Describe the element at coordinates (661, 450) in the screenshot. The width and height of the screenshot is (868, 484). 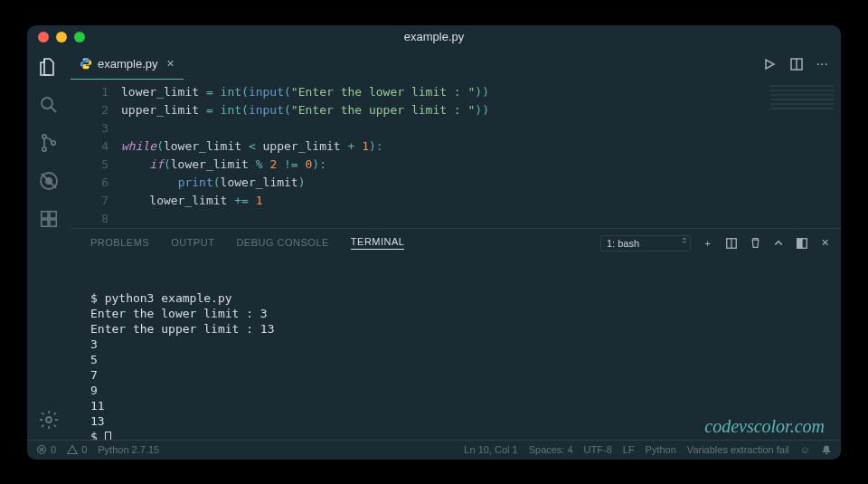
I see `status-language: Python` at that location.